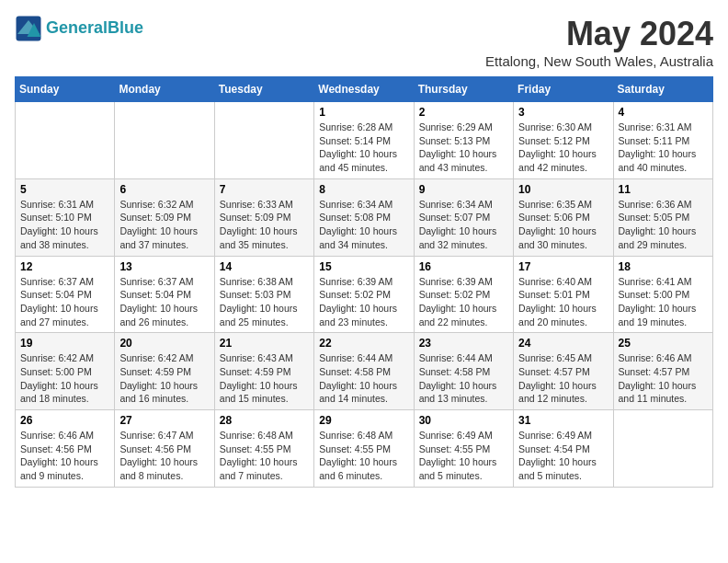 The image size is (728, 563). I want to click on day-info: Sunrise: 6:49 AM Sunset: 4:54 PM Dayligh…, so click(563, 456).